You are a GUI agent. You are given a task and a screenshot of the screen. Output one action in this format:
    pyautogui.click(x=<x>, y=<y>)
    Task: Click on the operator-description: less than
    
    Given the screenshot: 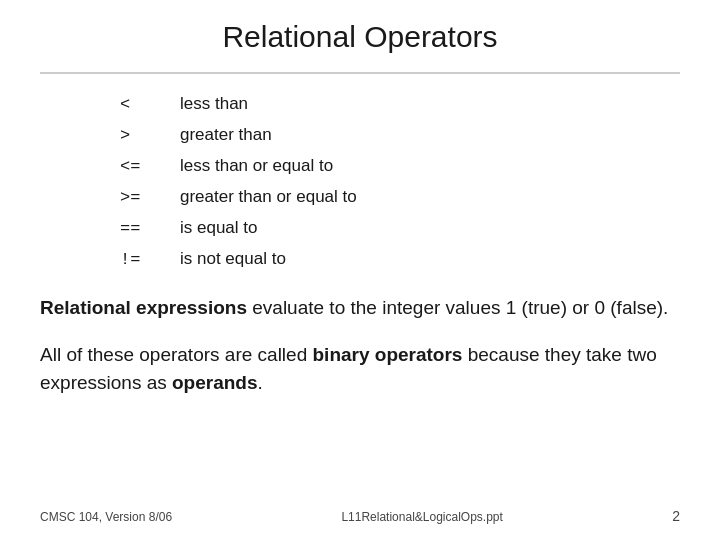 What is the action you would take?
    pyautogui.click(x=214, y=104)
    